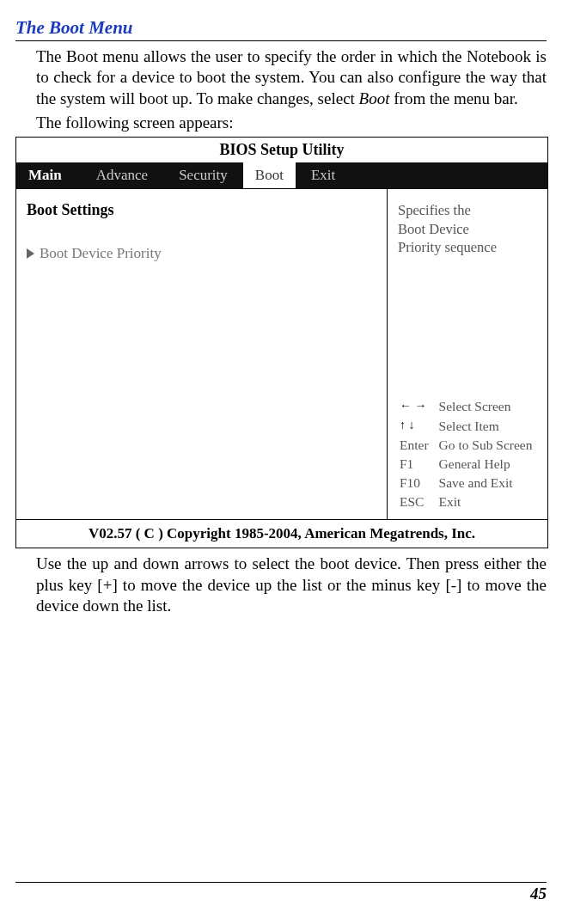 The width and height of the screenshot is (562, 924). I want to click on para1-c: from the menu bar., so click(454, 98).